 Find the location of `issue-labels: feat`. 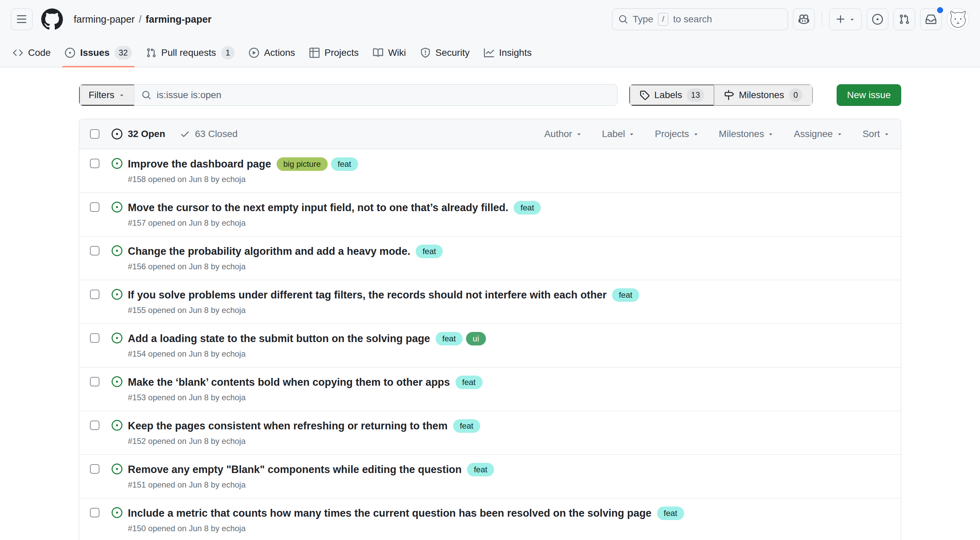

issue-labels: feat is located at coordinates (469, 382).